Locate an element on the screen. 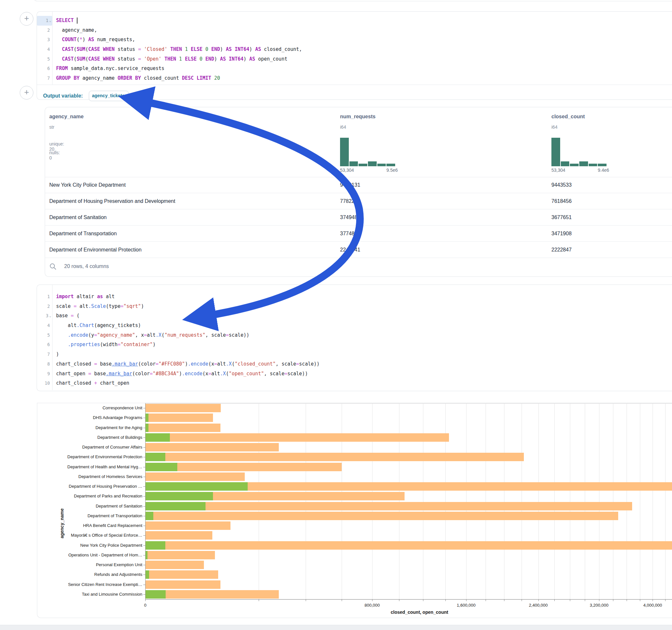  python-line: 3⌄base = ( is located at coordinates (354, 316).